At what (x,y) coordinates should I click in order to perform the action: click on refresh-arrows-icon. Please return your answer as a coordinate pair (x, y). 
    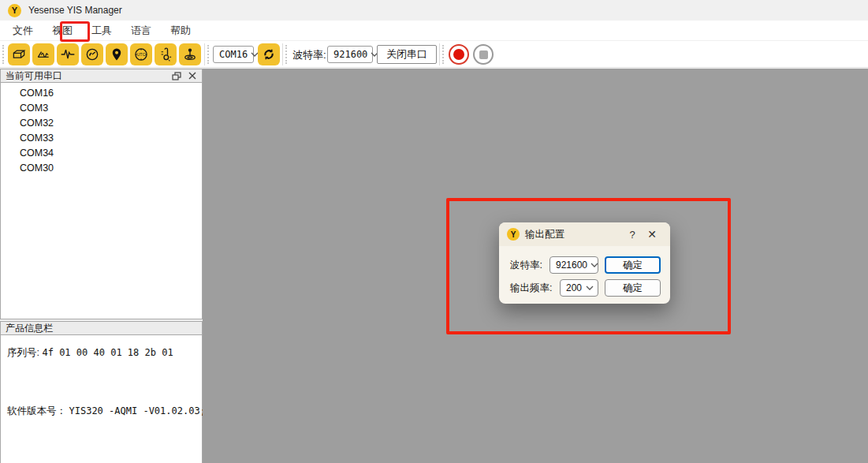
    Looking at the image, I should click on (269, 54).